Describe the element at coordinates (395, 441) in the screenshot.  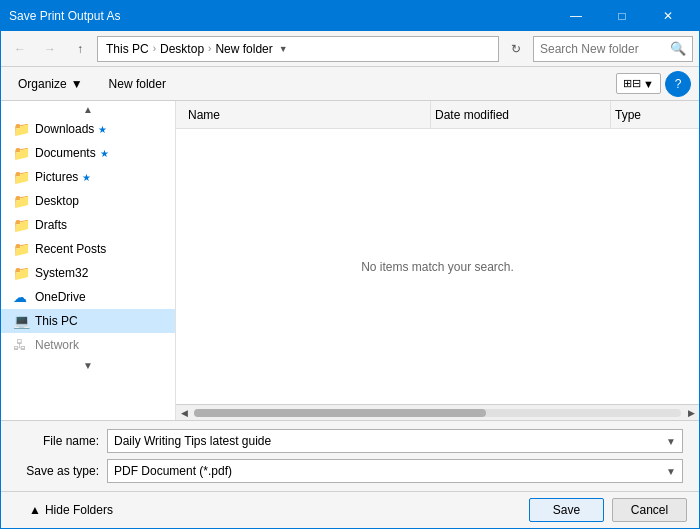
I see `filename-input: Daily Writing Tips latest guide ▼` at that location.